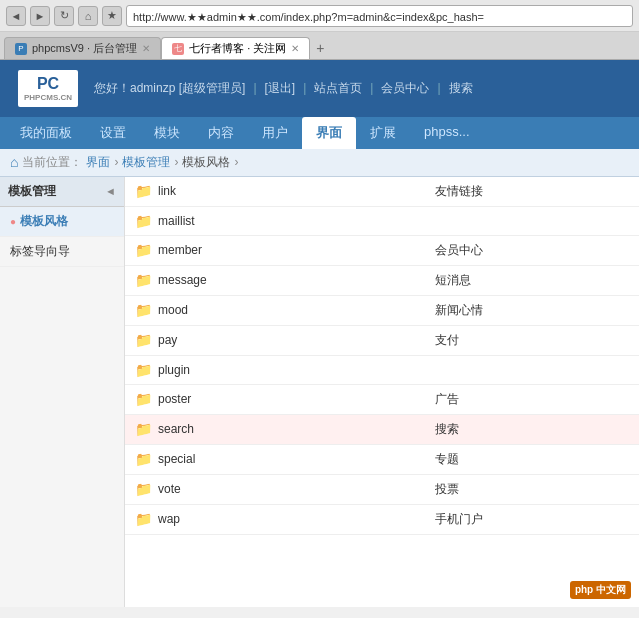 The width and height of the screenshot is (639, 618). Describe the element at coordinates (170, 489) in the screenshot. I see `file-name-label: vote` at that location.